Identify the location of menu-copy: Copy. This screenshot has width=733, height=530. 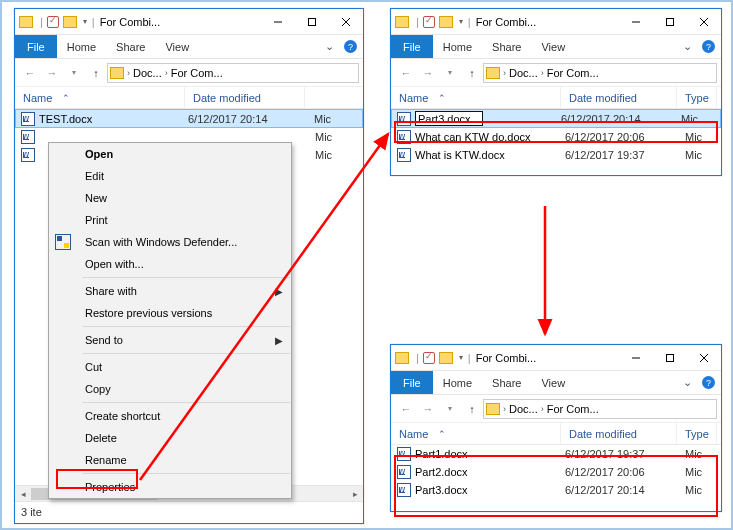
(170, 389).